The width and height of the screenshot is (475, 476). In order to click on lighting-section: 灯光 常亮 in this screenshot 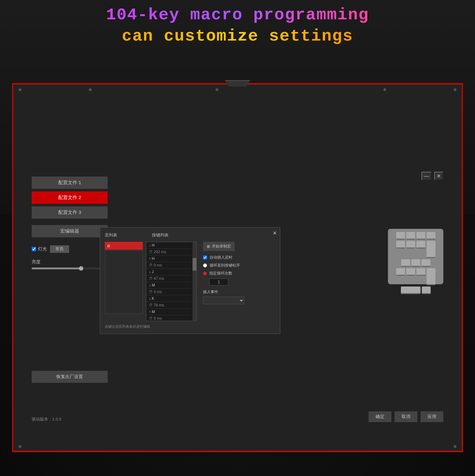, I will do `click(70, 249)`.